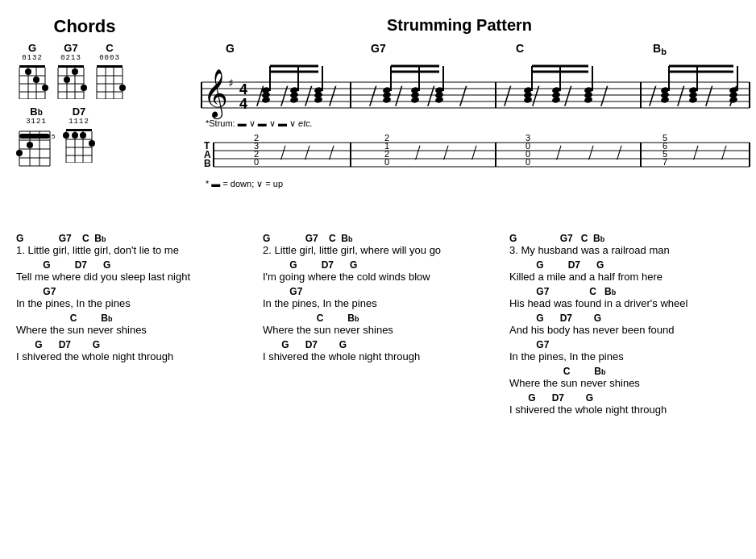 Image resolution: width=756 pixels, height=559 pixels. Describe the element at coordinates (32, 48) in the screenshot. I see `chord-g-name: G` at that location.